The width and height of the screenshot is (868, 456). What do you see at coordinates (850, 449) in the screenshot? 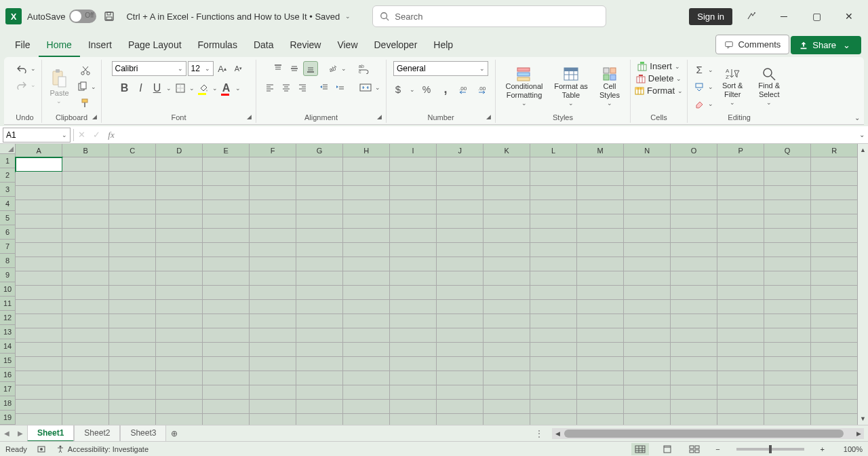
I see `zoom-level: 100%` at bounding box center [850, 449].